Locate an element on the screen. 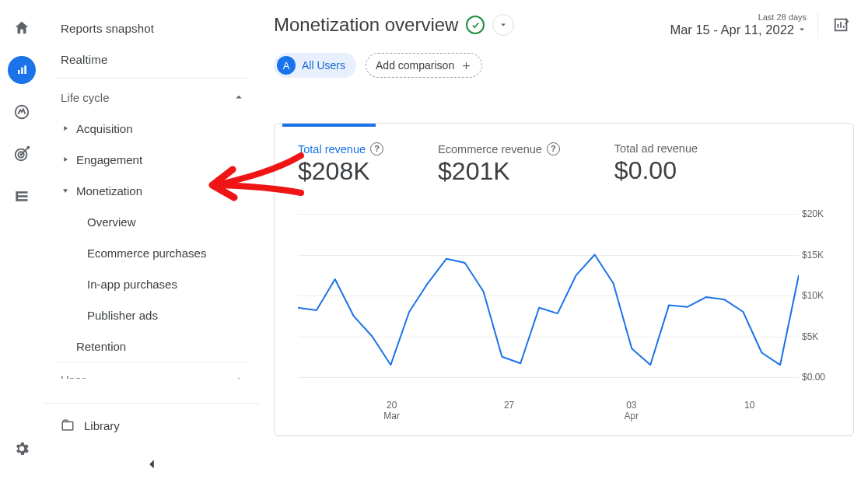 This screenshot has height=486, width=868. metric-value: $0.00 is located at coordinates (656, 171).